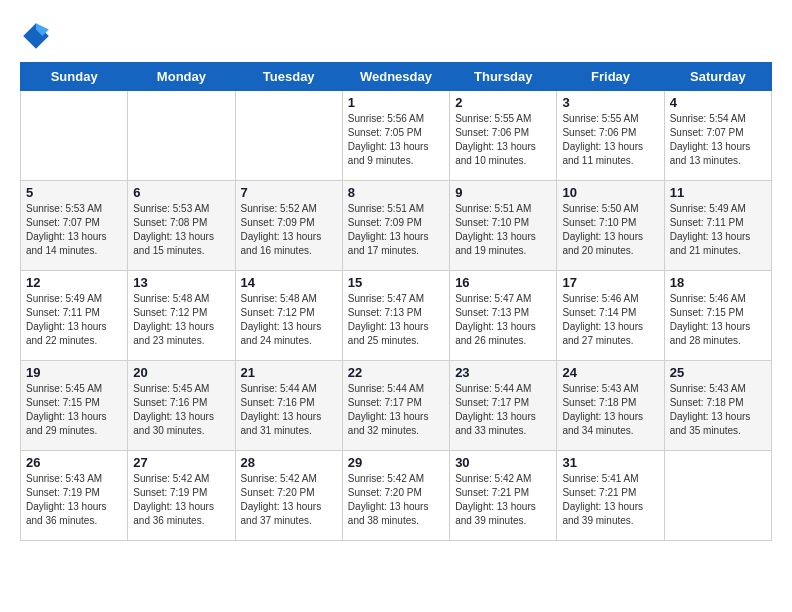  I want to click on day-number: 6, so click(181, 192).